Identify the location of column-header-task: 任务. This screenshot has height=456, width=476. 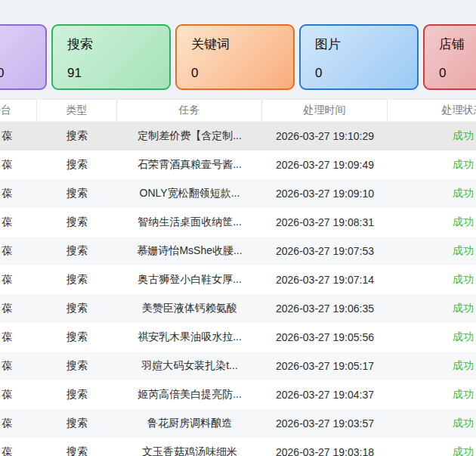
(190, 110).